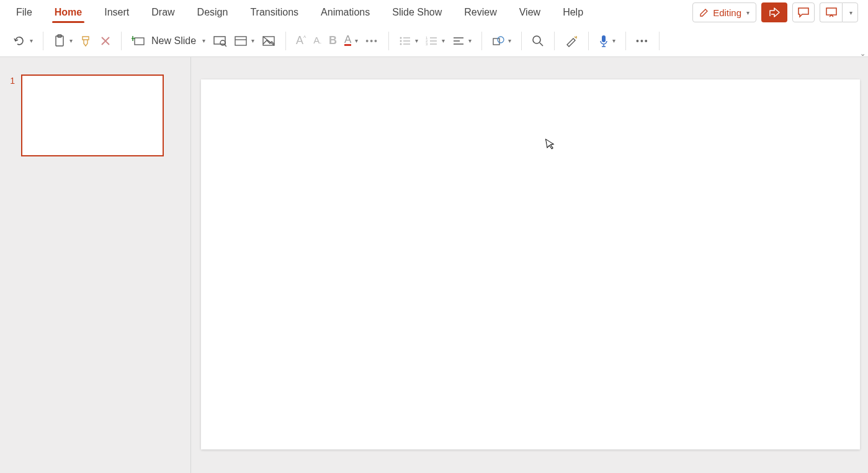 This screenshot has width=868, height=473. What do you see at coordinates (405, 41) in the screenshot?
I see `bullets-icon` at bounding box center [405, 41].